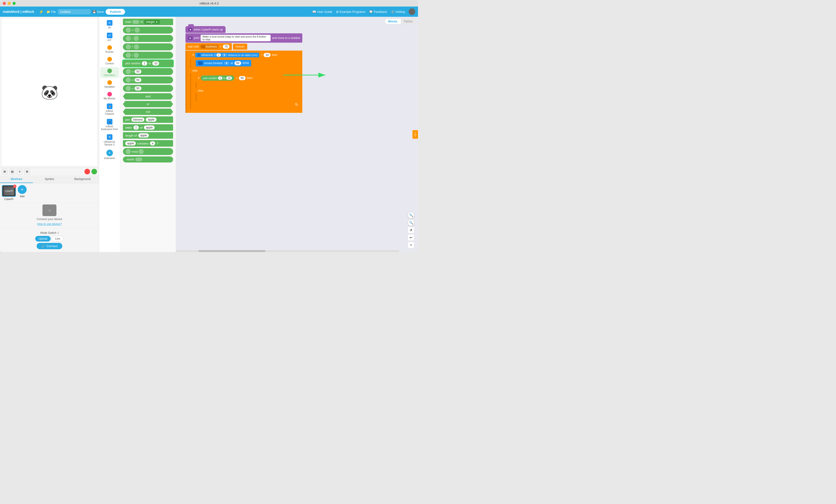 Image resolution: width=836 pixels, height=504 pixels. I want to click on category-extension: + extension, so click(110, 155).